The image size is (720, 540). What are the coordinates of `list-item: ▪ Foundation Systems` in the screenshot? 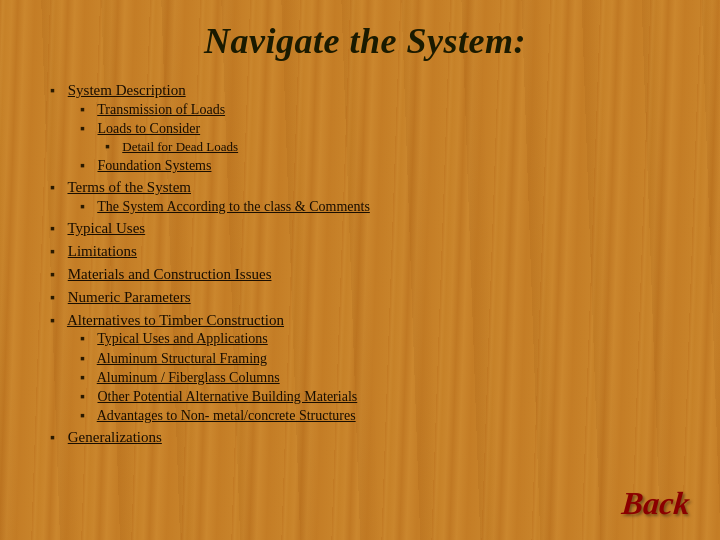 It's located at (380, 166).